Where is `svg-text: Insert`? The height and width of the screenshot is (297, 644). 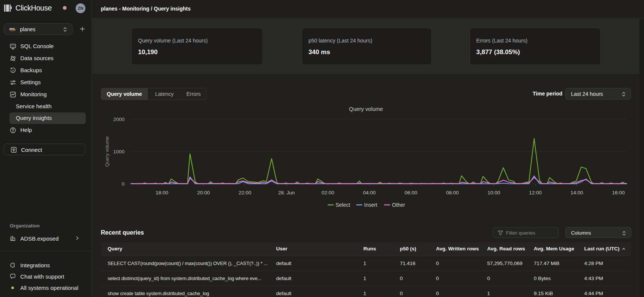 svg-text: Insert is located at coordinates (371, 205).